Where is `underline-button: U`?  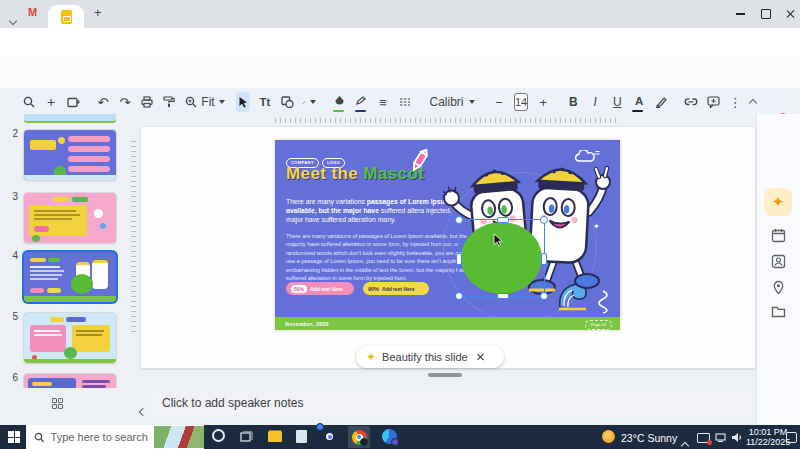 underline-button: U is located at coordinates (617, 102).